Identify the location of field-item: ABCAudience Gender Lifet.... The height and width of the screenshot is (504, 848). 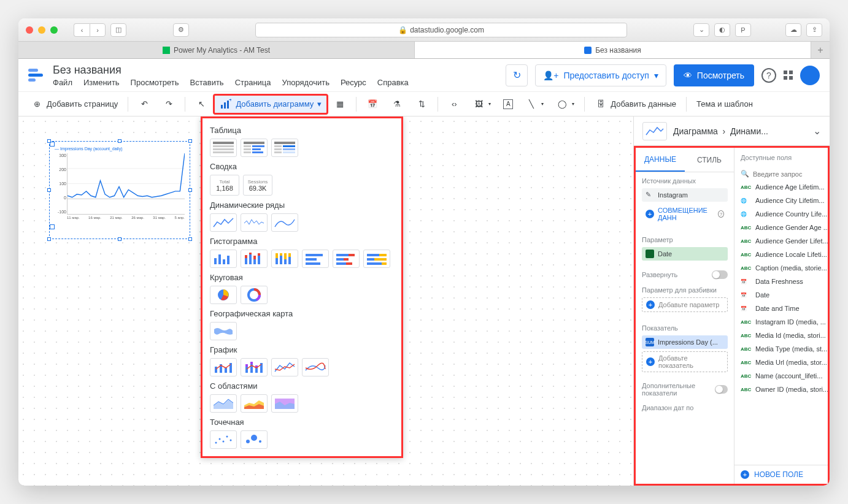
(781, 241).